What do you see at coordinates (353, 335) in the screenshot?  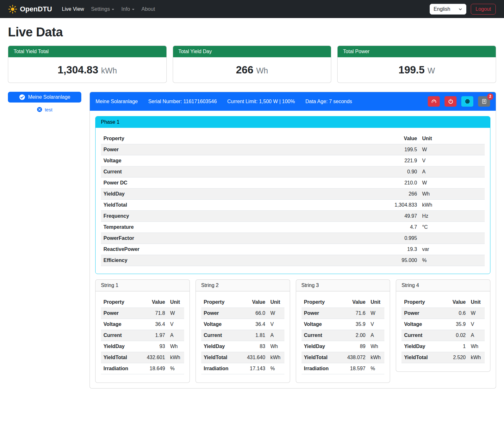 I see `row-value: 2.00` at bounding box center [353, 335].